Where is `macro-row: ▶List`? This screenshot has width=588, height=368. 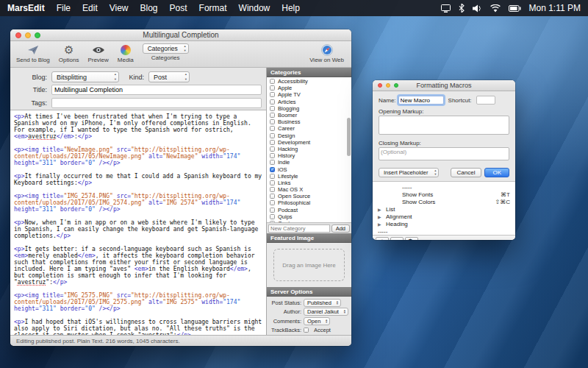 macro-row: ▶List is located at coordinates (444, 209).